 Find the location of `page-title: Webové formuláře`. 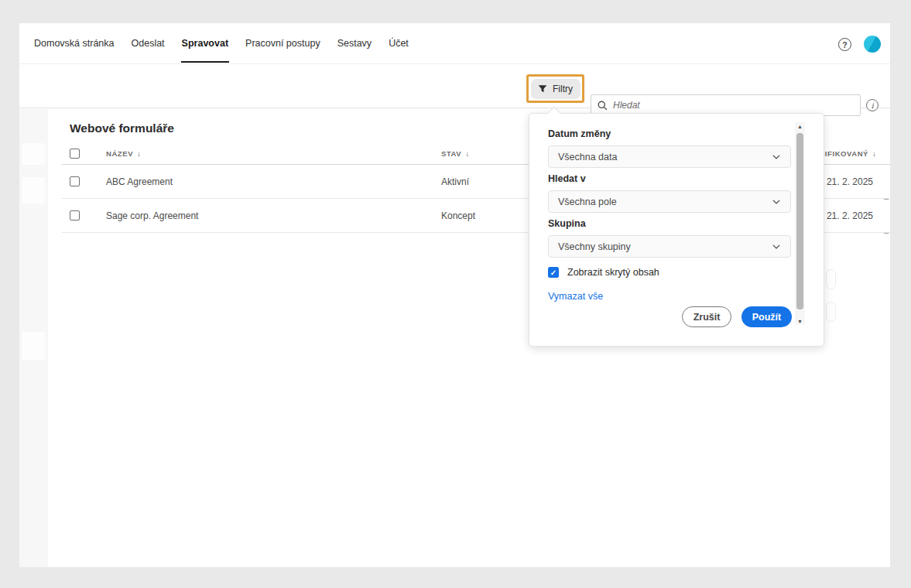

page-title: Webové formuláře is located at coordinates (122, 128).